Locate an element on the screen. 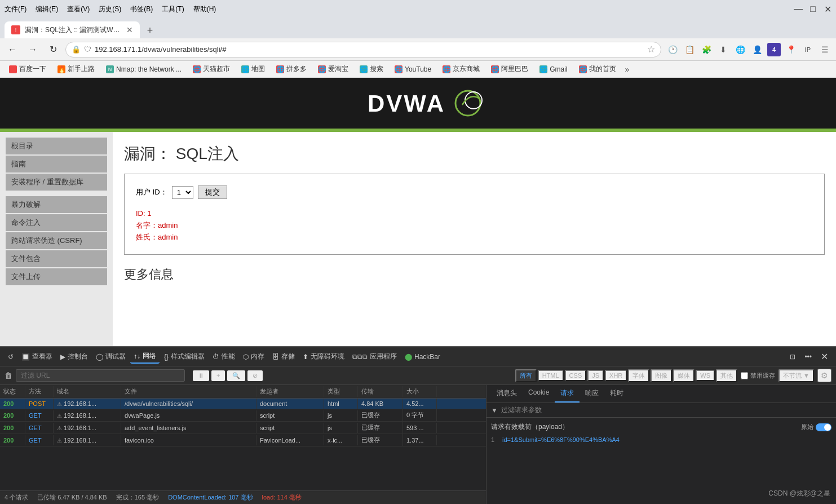 This screenshot has width=836, height=504. bookmark-homepage: 🌐 我的首页 is located at coordinates (598, 69).